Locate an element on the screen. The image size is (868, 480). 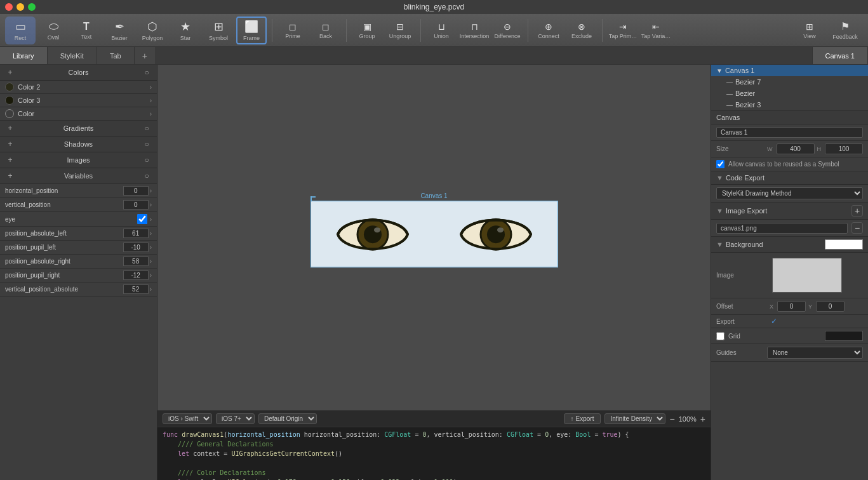
variables-title: Variables is located at coordinates (79, 176).